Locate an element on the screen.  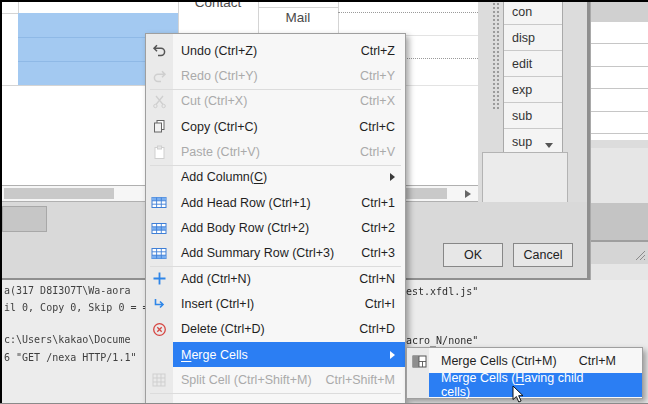
redo-icon is located at coordinates (159, 76).